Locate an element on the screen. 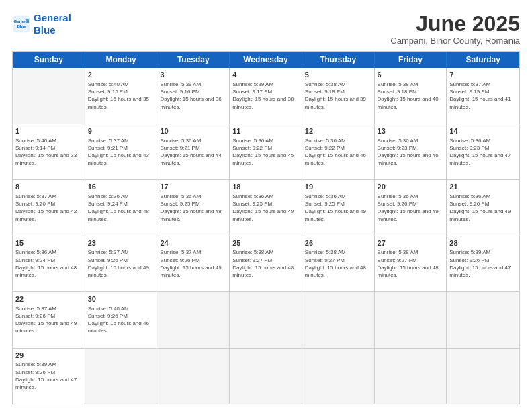 The width and height of the screenshot is (532, 411). calendar-cell: 6Sunrise: 5:38 AMSunset: 9:18 PMDaylight… is located at coordinates (411, 95).